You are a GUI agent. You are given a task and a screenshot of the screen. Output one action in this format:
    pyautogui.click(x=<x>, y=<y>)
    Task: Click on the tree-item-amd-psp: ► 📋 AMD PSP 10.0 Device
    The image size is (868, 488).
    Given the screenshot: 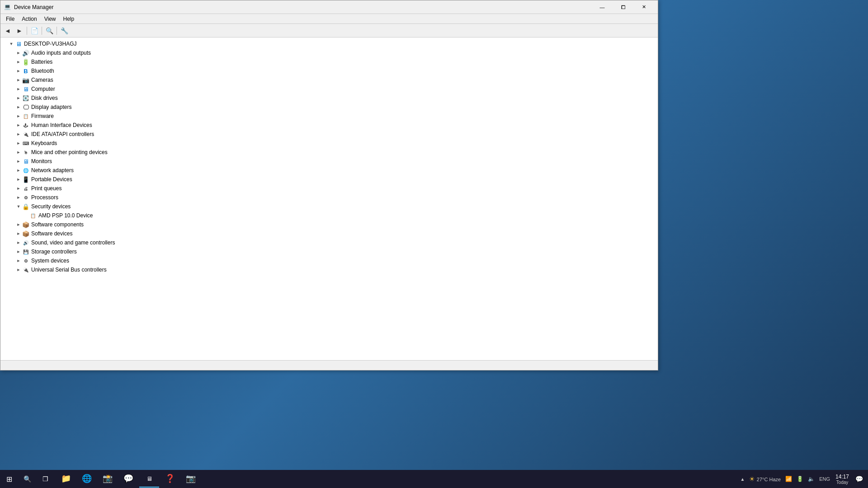 What is the action you would take?
    pyautogui.click(x=329, y=216)
    